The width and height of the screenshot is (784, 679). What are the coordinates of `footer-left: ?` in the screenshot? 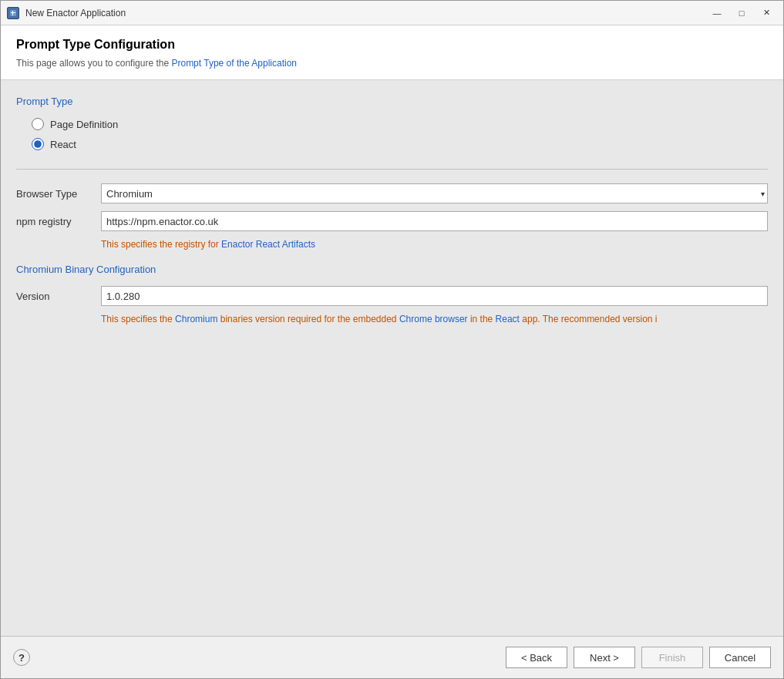 It's located at (259, 657).